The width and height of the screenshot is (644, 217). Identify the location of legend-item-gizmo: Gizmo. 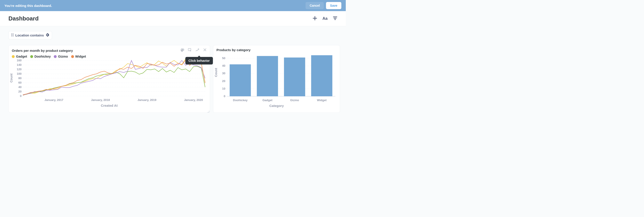
(61, 56).